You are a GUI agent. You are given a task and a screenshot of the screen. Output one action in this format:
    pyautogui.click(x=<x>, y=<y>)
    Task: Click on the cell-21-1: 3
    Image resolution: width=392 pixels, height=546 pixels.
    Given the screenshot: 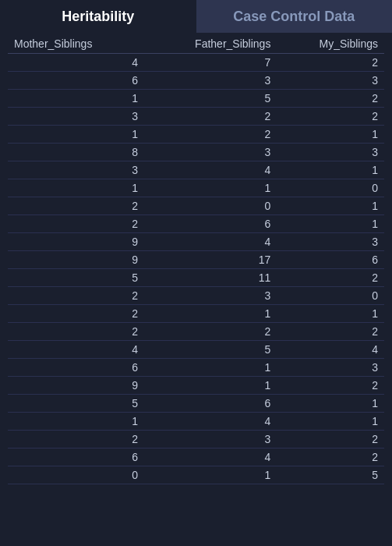 What is the action you would take?
    pyautogui.click(x=210, y=440)
    